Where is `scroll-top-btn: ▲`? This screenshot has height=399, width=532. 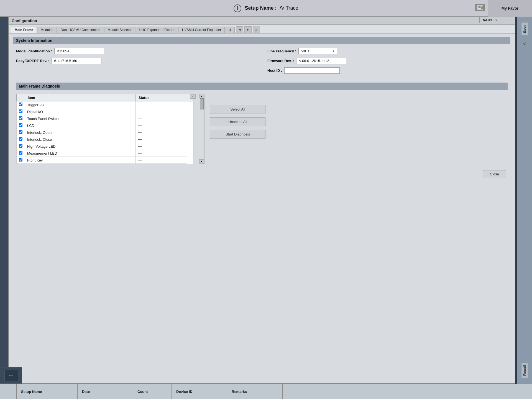 scroll-top-btn: ▲ is located at coordinates (202, 96).